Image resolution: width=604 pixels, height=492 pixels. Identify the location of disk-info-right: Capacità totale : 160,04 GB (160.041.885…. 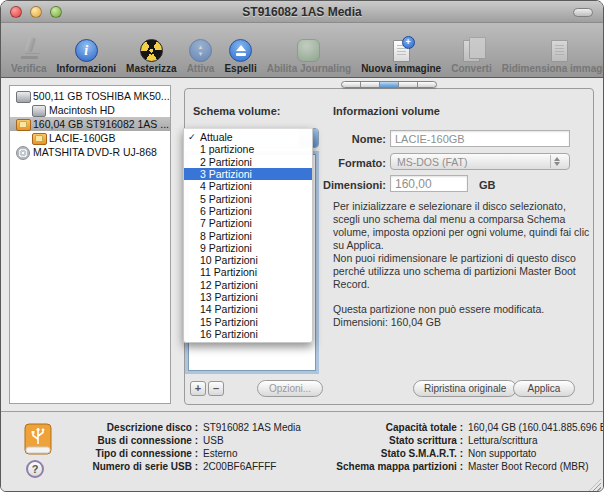
(451, 447).